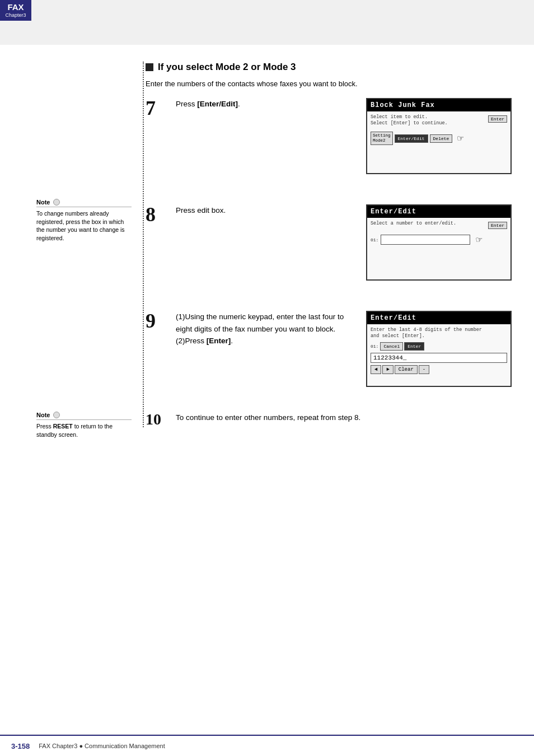 The width and height of the screenshot is (534, 756). I want to click on step-10-section: Note Press RESET to return to the standb…, so click(329, 419).